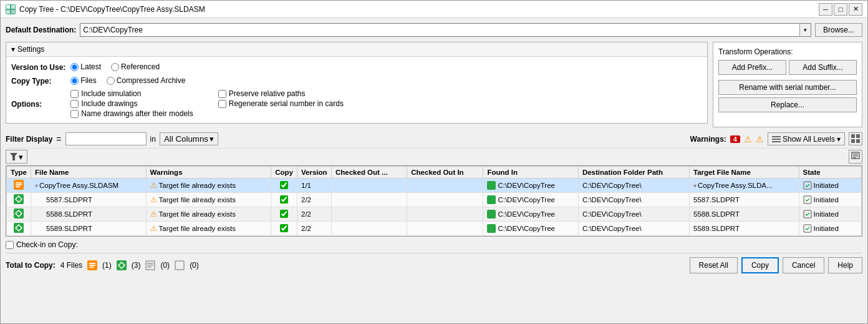 The image size is (868, 324). What do you see at coordinates (64, 214) in the screenshot?
I see `filename-value: 5588.SLDPRT` at bounding box center [64, 214].